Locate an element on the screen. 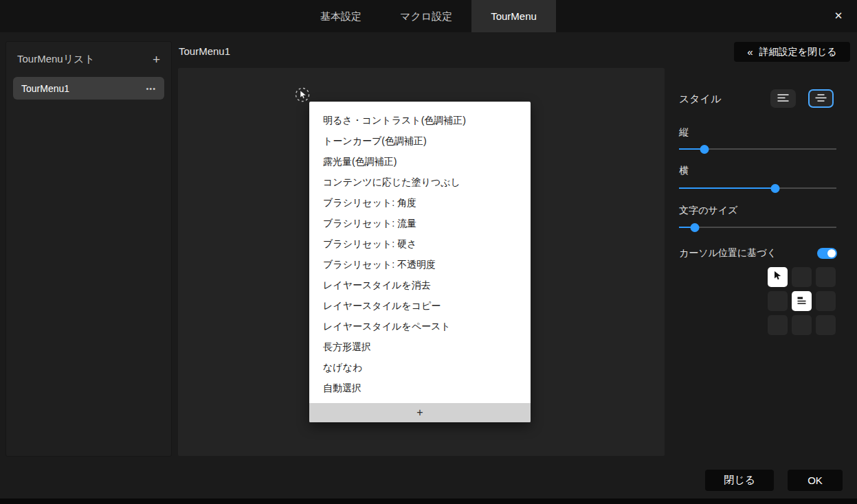 The height and width of the screenshot is (504, 857). collapse-advanced-settings-button: « 詳細設定を閉じる is located at coordinates (792, 52).